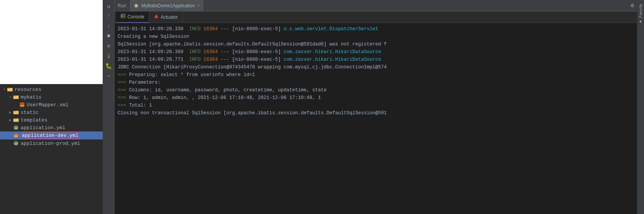  Describe the element at coordinates (109, 46) in the screenshot. I see `camera-button: ⊙` at that location.